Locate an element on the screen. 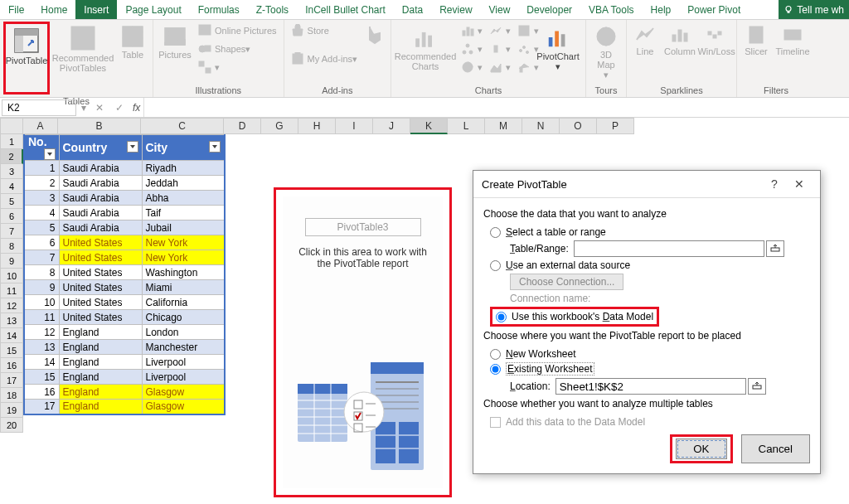 This screenshot has height=504, width=849. cell: 17 is located at coordinates (41, 407).